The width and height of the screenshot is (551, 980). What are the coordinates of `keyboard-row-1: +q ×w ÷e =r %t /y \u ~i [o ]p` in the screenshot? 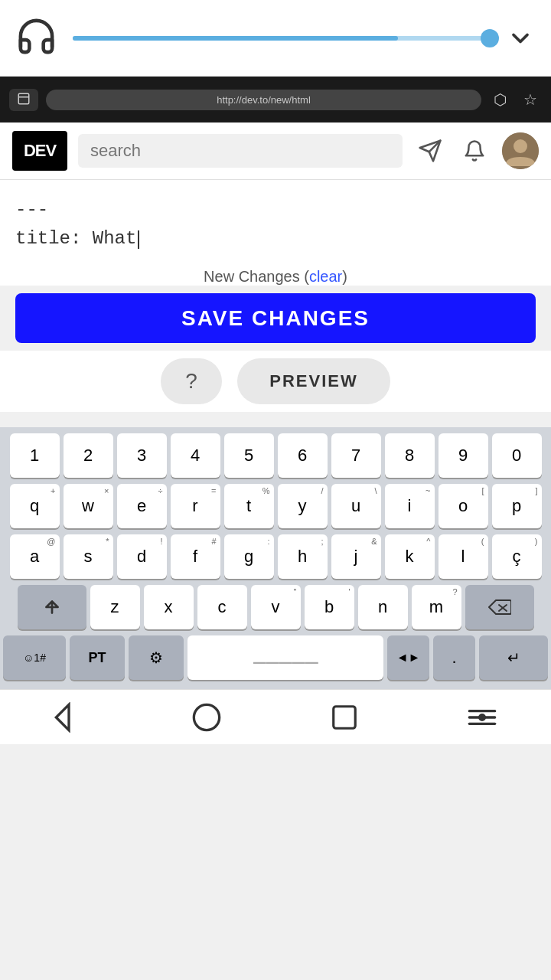 It's located at (276, 506).